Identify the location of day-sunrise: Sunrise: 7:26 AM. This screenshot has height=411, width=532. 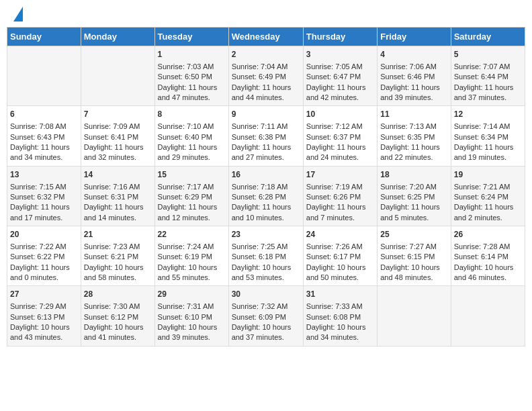
(335, 246).